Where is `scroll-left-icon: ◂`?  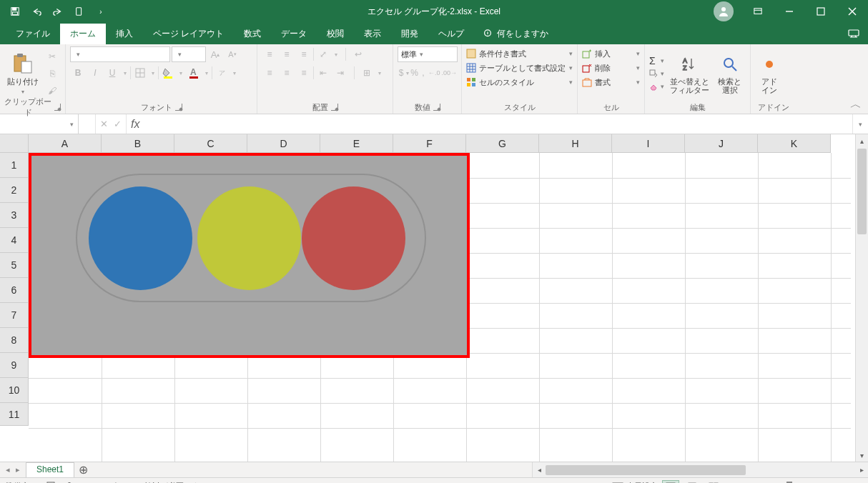 scroll-left-icon: ◂ is located at coordinates (539, 470).